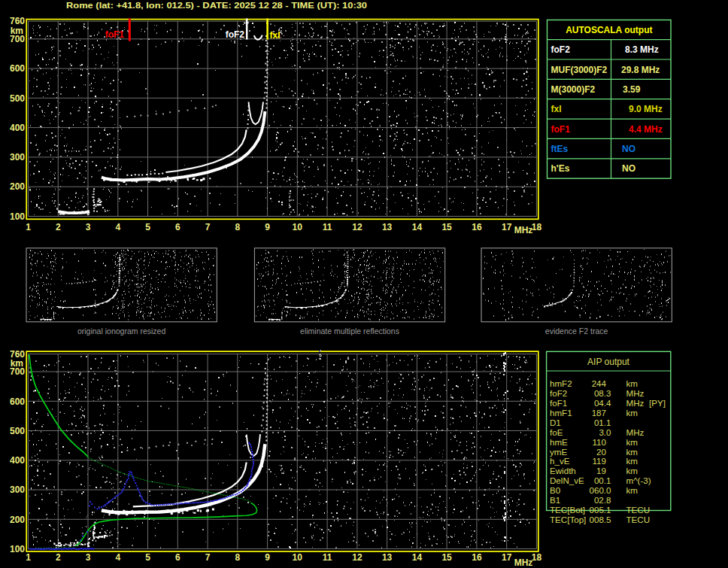 The image size is (728, 568). Describe the element at coordinates (559, 442) in the screenshot. I see `svg-text: hmE` at that location.